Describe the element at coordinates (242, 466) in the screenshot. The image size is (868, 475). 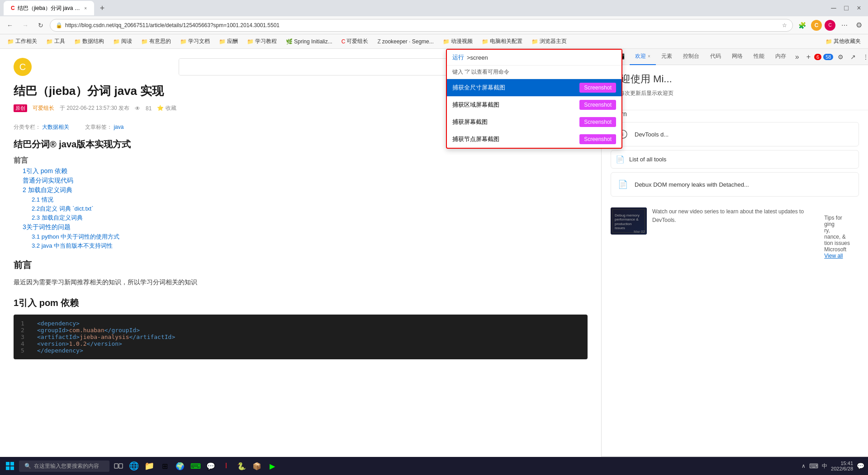
I see `taskbar-python: 🐍` at that location.